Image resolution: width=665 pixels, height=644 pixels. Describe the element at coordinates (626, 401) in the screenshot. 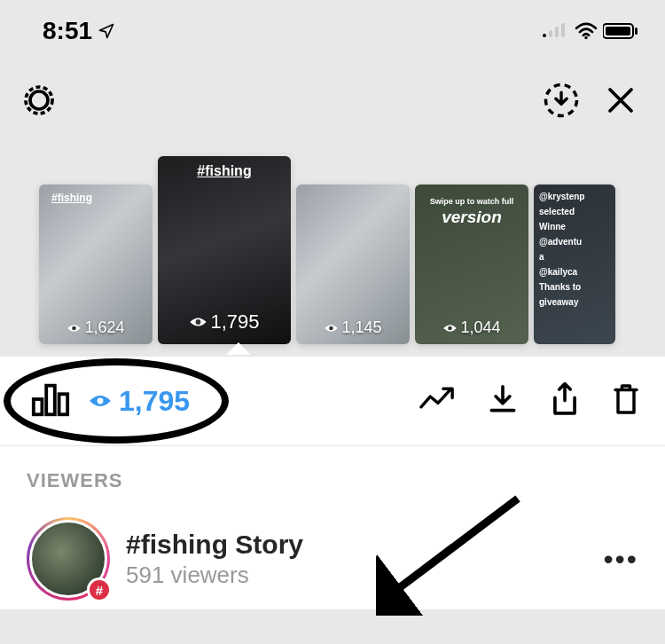

I see `delete-button` at that location.